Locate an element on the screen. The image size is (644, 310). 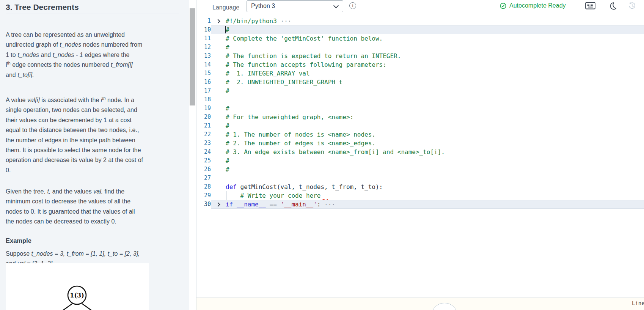
code-line: 1#!/bin/python3 ··· is located at coordinates (420, 21).